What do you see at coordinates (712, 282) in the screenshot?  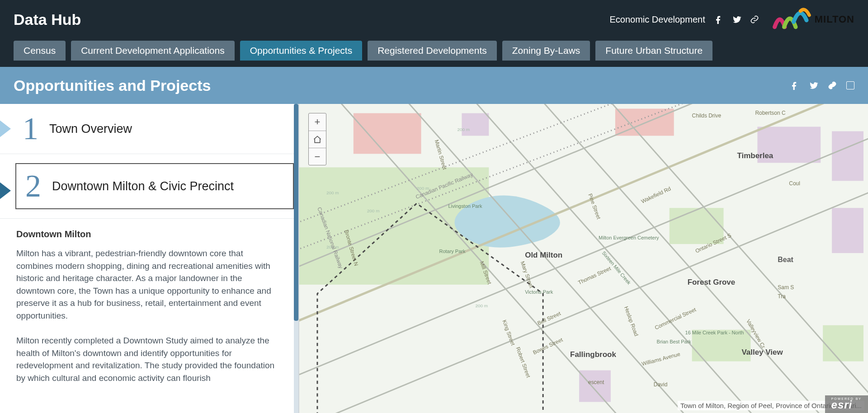 I see `svg-text: Forest Grove` at bounding box center [712, 282].